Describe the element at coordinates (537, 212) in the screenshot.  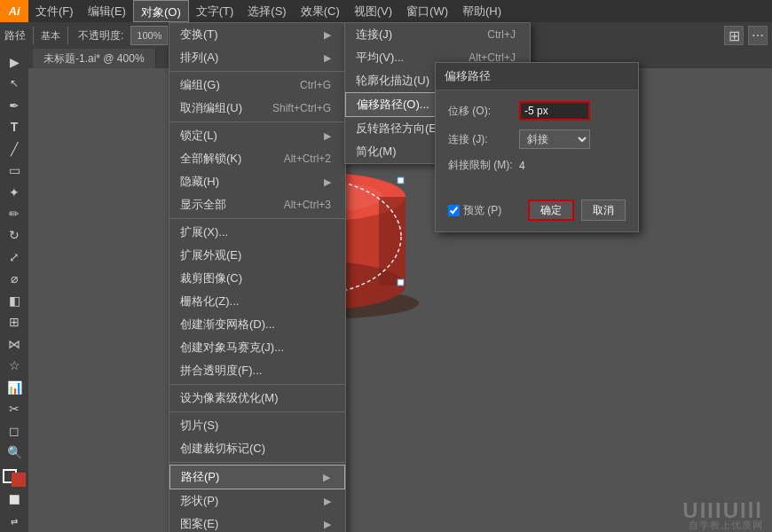
I see `dialog-footer: 预览 (P) 确定 取消` at that location.